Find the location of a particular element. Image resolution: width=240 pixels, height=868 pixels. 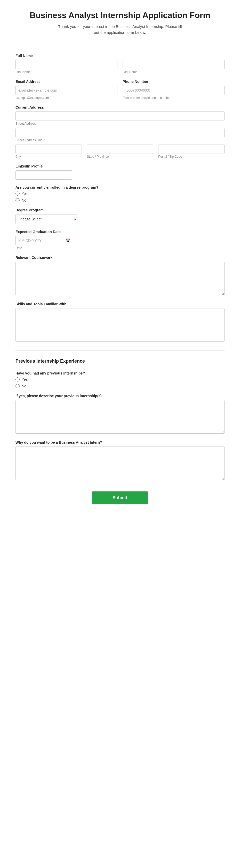

describe-internship-textarea is located at coordinates (120, 417).